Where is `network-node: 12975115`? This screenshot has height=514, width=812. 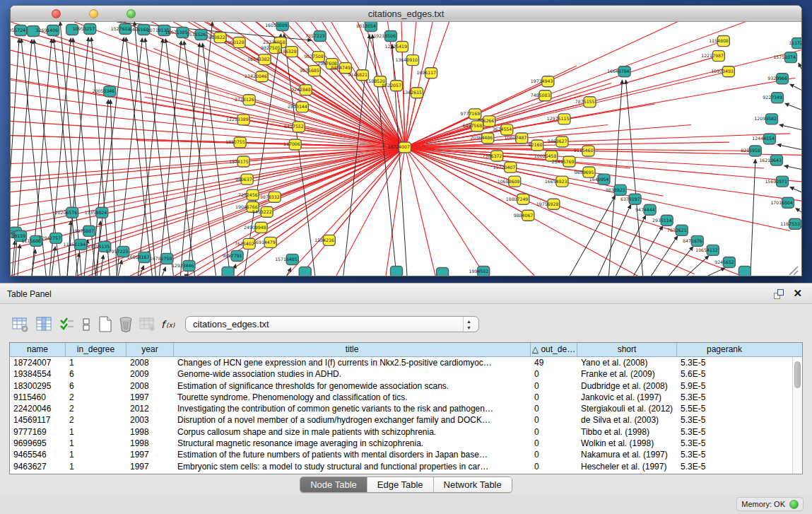 network-node: 12975115 is located at coordinates (558, 119).